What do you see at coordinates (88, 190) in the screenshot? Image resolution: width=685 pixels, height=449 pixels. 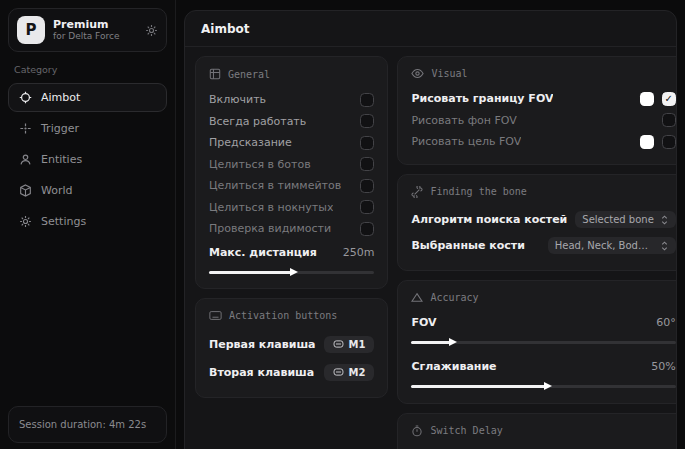 I see `sidebar-item-world: World` at bounding box center [88, 190].